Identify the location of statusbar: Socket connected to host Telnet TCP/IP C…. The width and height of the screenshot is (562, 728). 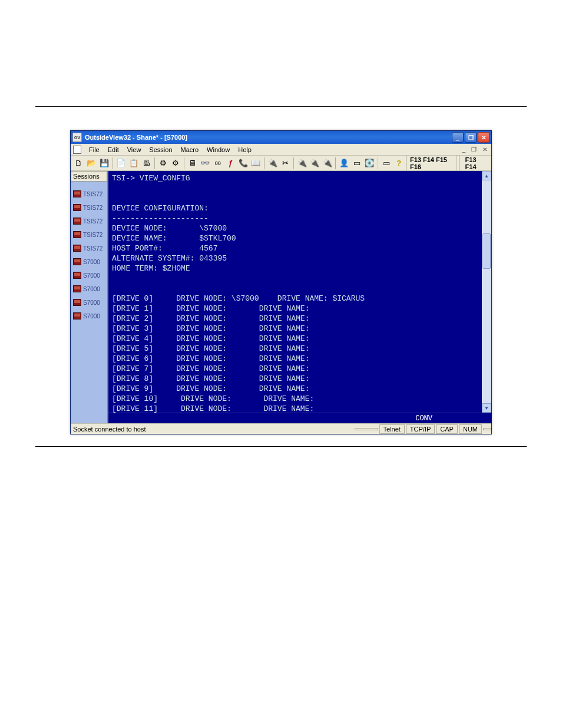
(281, 429).